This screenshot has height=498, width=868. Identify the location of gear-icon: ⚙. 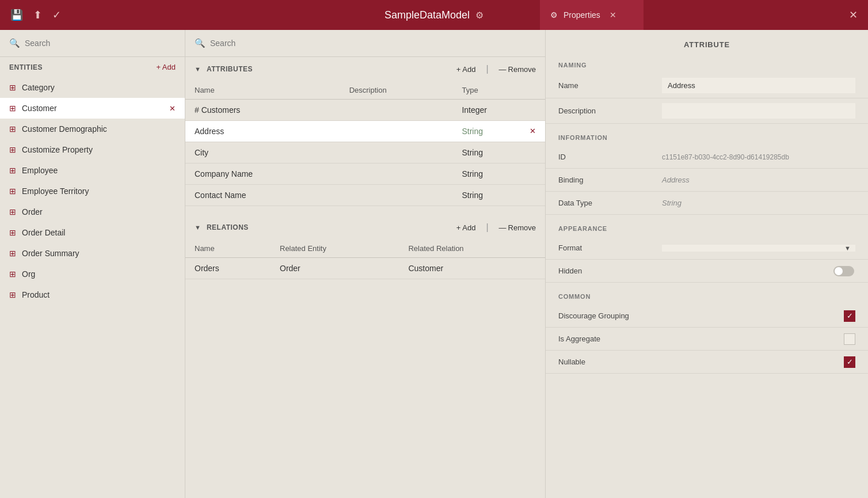
(479, 15).